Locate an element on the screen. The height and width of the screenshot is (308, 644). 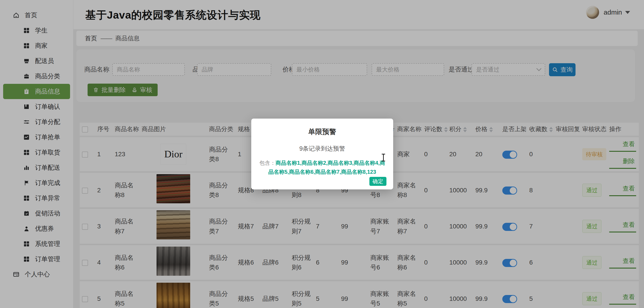
dialog-item-list: 商品名称1,商品名称2,商品名称3,商品名称4,商品名称5,商品名称6,商品名称… is located at coordinates (326, 167).